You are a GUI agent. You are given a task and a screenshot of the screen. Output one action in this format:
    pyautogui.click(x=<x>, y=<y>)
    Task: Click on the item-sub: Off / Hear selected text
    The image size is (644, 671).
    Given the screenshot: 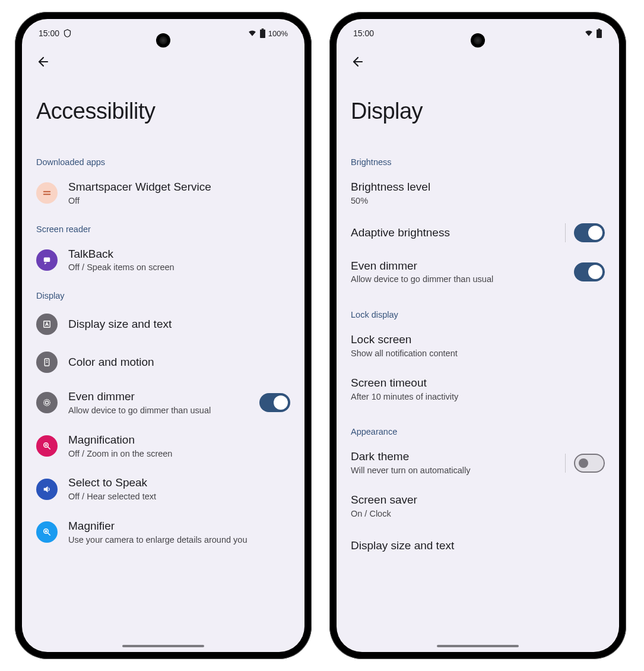 What is the action you would take?
    pyautogui.click(x=179, y=496)
    